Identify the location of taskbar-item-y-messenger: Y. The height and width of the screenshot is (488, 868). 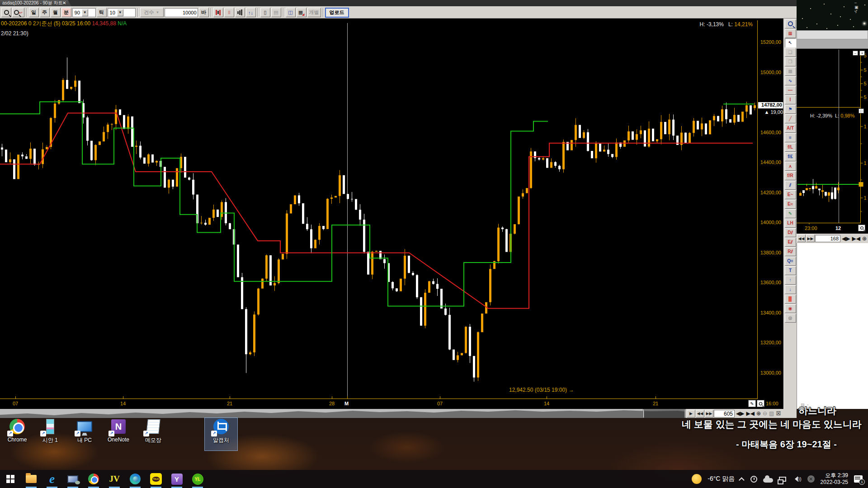
(177, 479).